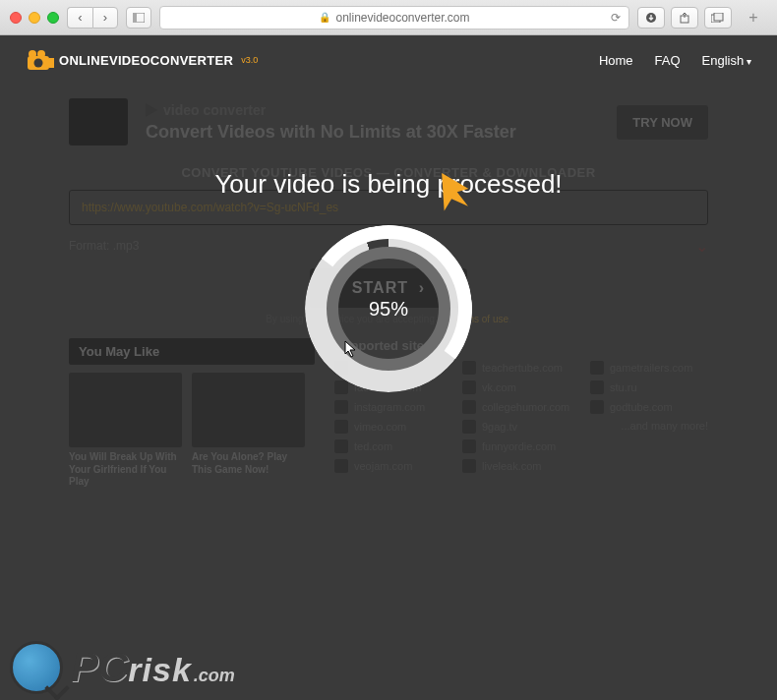  I want to click on forward-button: ›, so click(105, 18).